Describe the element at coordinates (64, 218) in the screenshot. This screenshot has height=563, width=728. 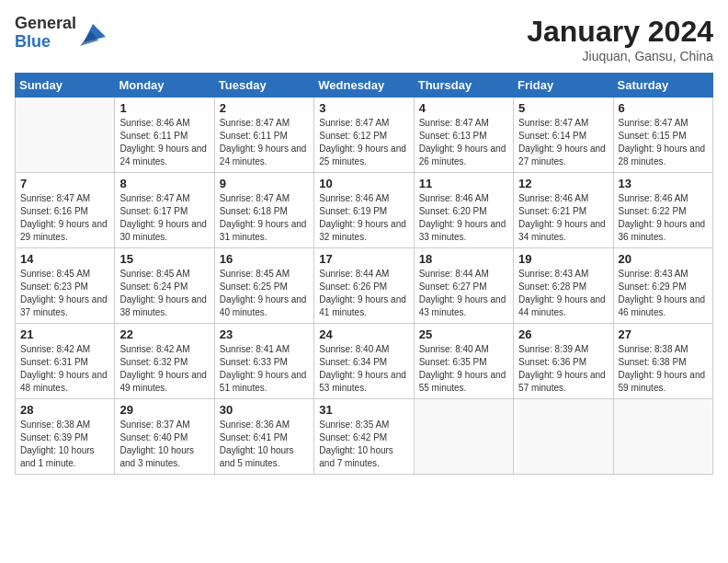
I see `day-info: Sunrise: 8:47 AMSunset: 6:16 PMDaylight:…` at that location.